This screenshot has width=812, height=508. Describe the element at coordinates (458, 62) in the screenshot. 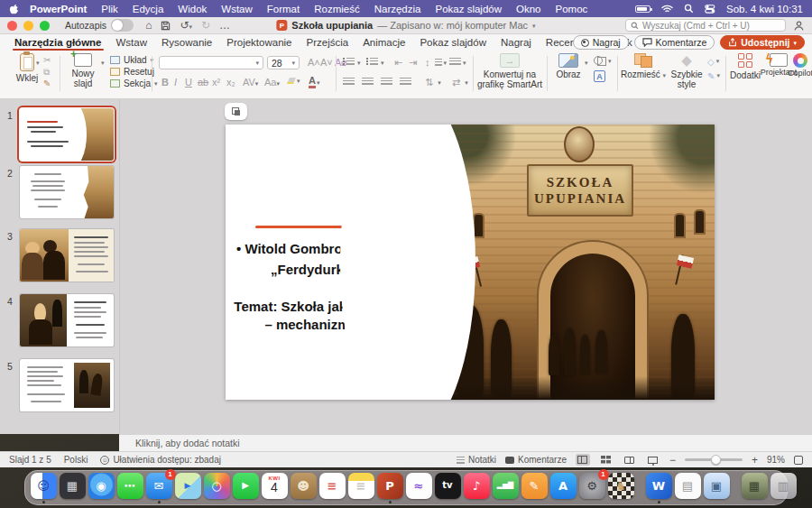

I see `columns-button: ▾` at that location.